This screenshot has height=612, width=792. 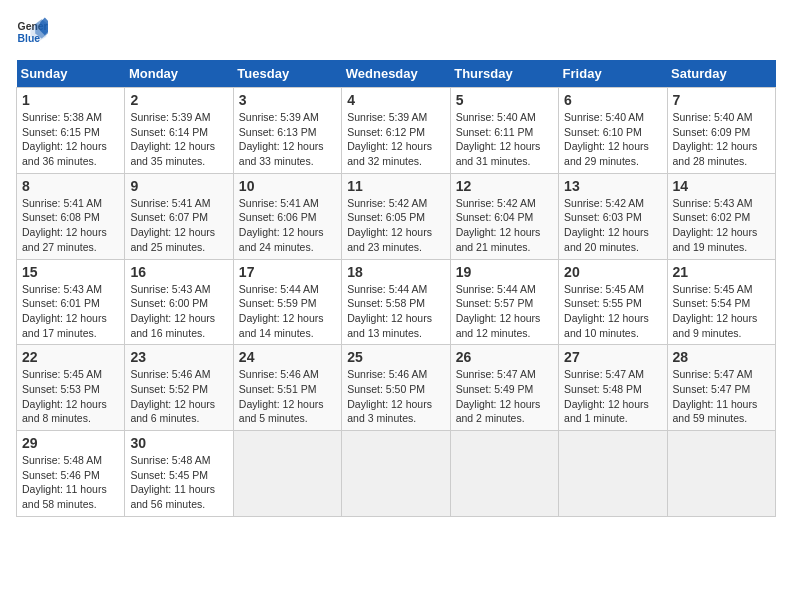 I want to click on day-number: 24, so click(x=288, y=357).